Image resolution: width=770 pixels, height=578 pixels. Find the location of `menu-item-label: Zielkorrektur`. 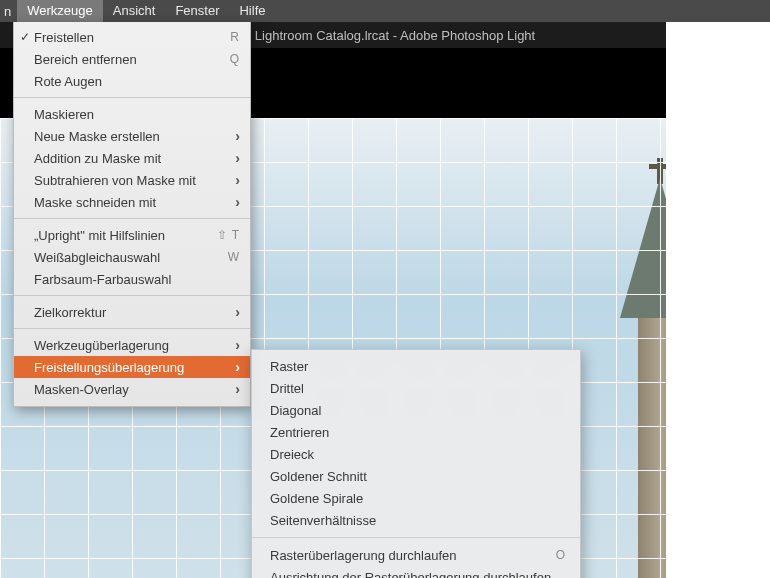

menu-item-label: Zielkorrektur is located at coordinates (70, 312).